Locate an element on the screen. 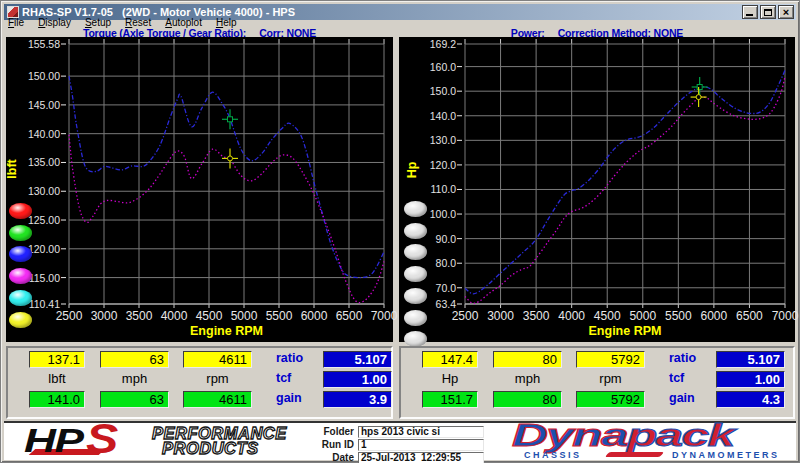 The height and width of the screenshot is (463, 800). date-field: 25-Jul-2013 12:29:55 is located at coordinates (421, 458).